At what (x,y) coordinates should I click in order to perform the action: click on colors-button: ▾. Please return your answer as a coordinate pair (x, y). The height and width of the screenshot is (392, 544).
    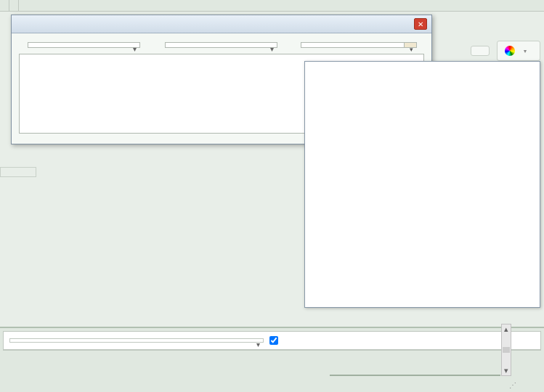
    Looking at the image, I should click on (519, 51).